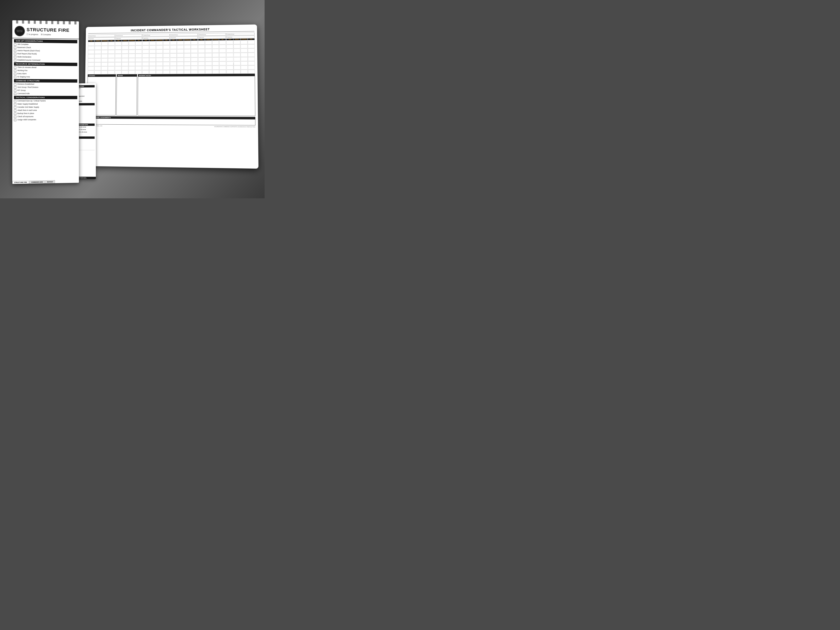  Describe the element at coordinates (241, 37) in the screenshot. I see `supervisor-label-6: Supervisor:` at that location.